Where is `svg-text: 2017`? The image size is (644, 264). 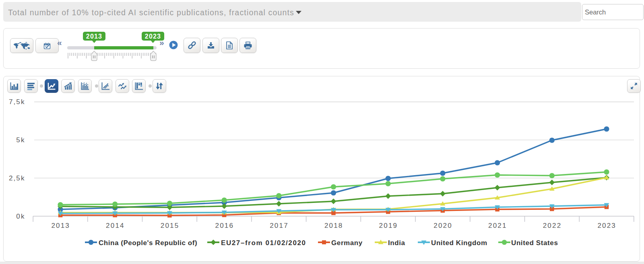
svg-text: 2017 is located at coordinates (279, 226).